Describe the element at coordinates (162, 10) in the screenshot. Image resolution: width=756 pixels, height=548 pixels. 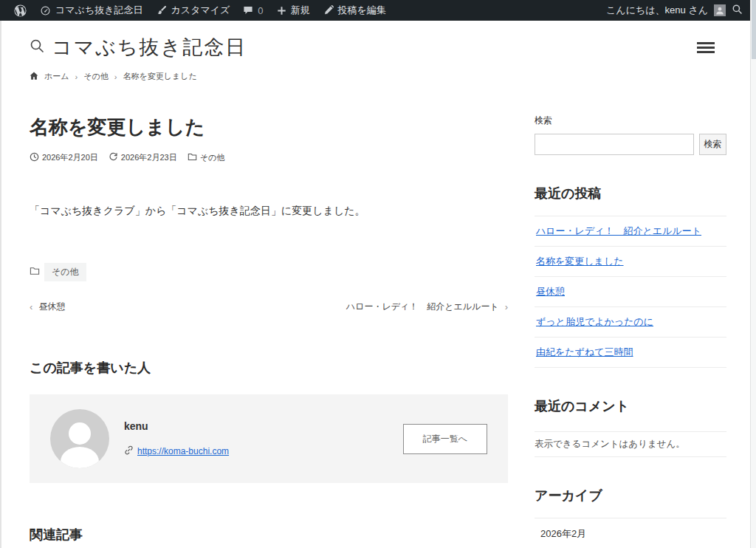
I see `brush-icon` at that location.